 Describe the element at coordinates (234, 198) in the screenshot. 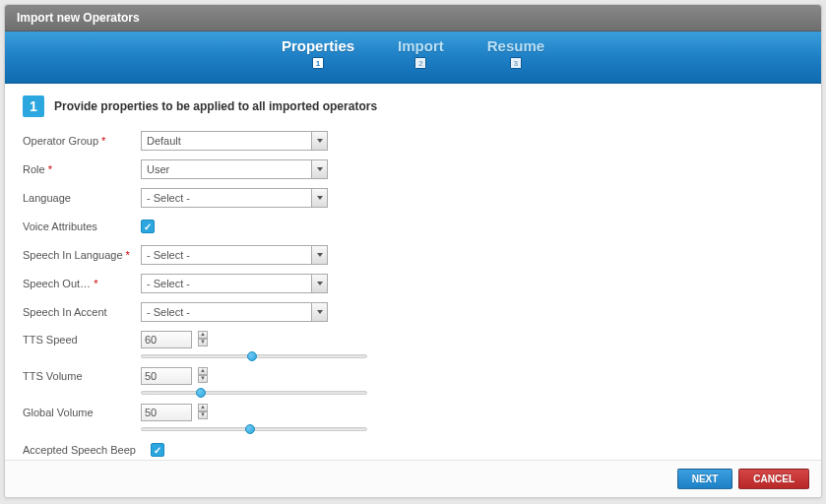

I see `select-language: - Select -` at that location.